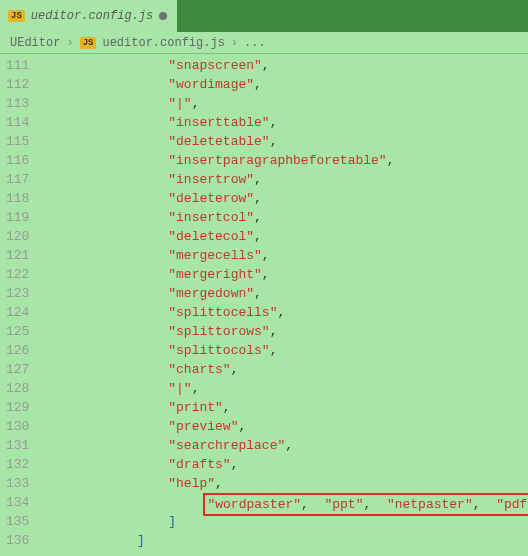  What do you see at coordinates (18, 104) in the screenshot?
I see `line-number: 113` at bounding box center [18, 104].